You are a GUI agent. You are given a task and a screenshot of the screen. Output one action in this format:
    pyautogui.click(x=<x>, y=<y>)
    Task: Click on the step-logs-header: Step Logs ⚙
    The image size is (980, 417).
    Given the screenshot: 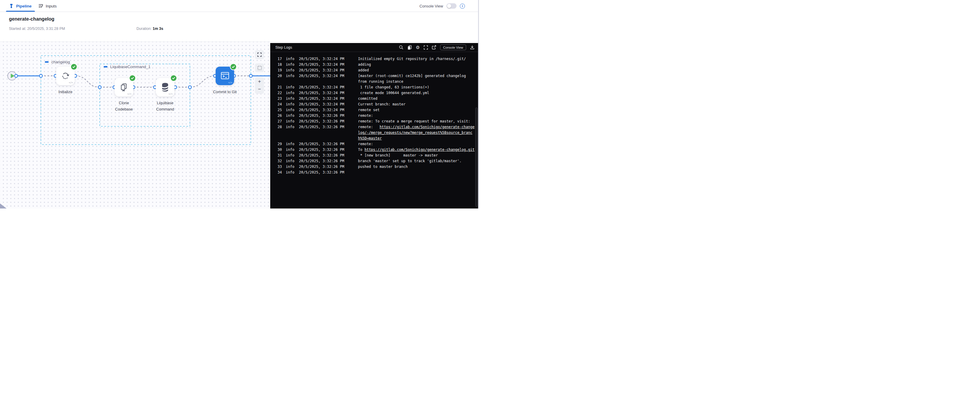 What is the action you would take?
    pyautogui.click(x=374, y=48)
    